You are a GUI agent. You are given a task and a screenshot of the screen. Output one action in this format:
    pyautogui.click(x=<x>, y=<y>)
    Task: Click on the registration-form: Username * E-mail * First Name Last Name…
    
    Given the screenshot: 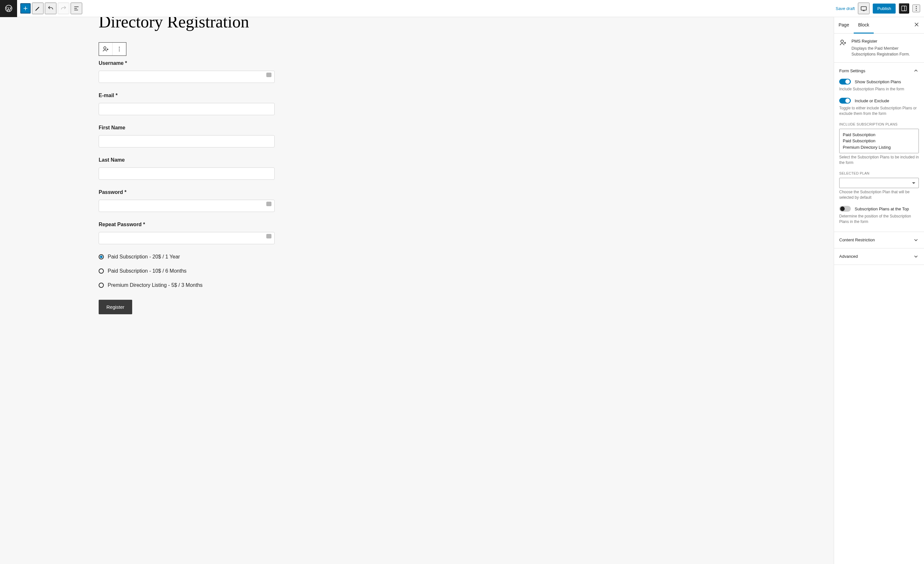 What is the action you would take?
    pyautogui.click(x=187, y=173)
    